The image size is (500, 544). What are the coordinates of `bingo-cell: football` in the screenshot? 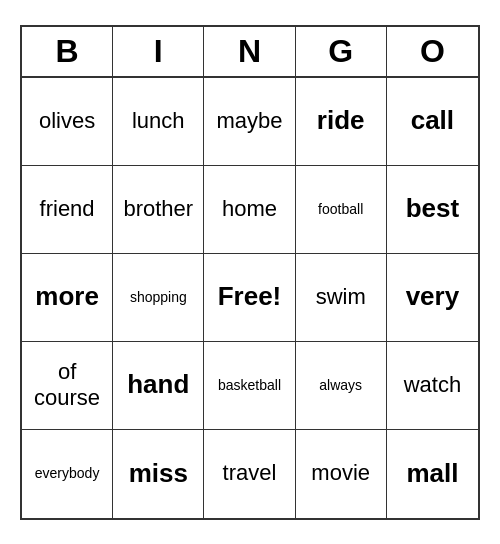 It's located at (342, 210).